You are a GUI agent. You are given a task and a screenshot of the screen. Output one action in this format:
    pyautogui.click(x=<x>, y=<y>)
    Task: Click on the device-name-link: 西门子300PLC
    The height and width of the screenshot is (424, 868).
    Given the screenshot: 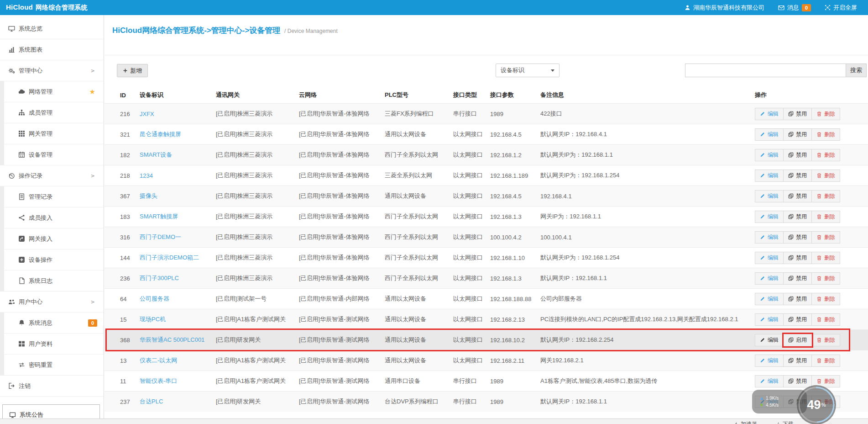 What is the action you would take?
    pyautogui.click(x=178, y=278)
    